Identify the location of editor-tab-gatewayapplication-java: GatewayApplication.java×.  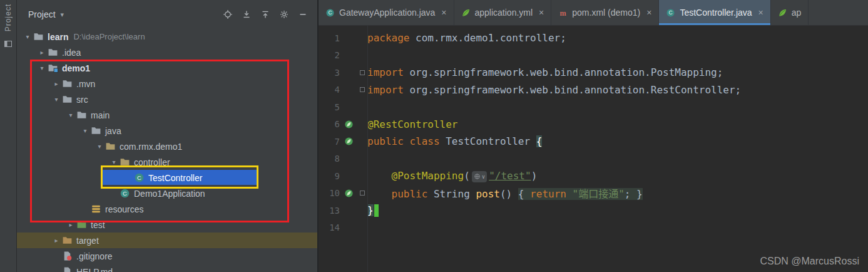
(387, 13).